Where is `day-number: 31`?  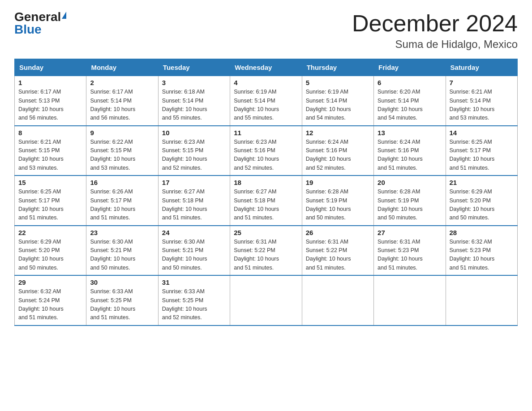
day-number: 31 is located at coordinates (194, 282).